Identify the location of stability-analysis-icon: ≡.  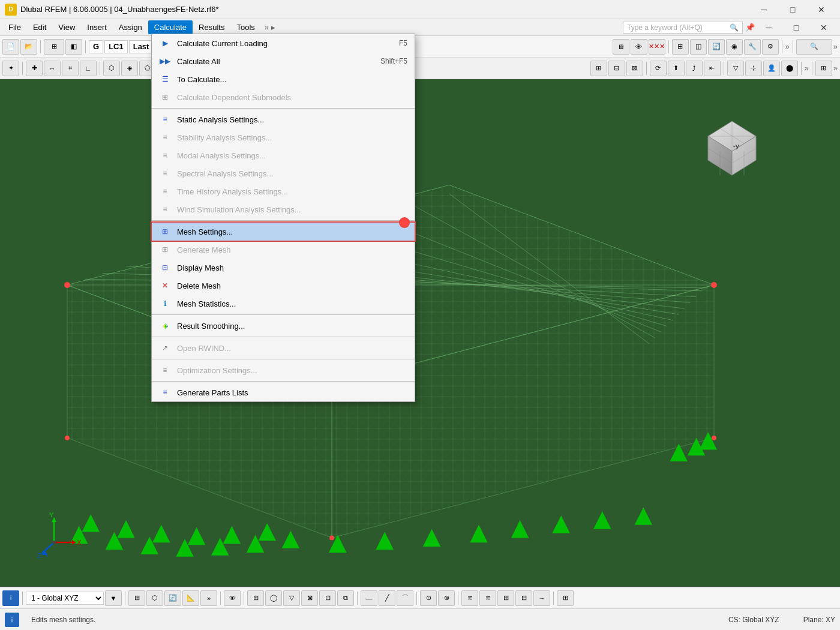
(165, 137).